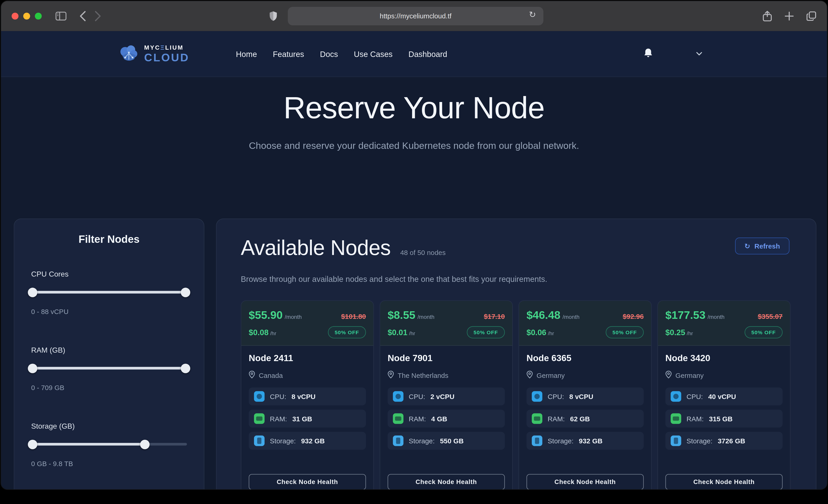  Describe the element at coordinates (109, 369) in the screenshot. I see `ram-filter: RAM (GB) 0 - 709 GB` at that location.